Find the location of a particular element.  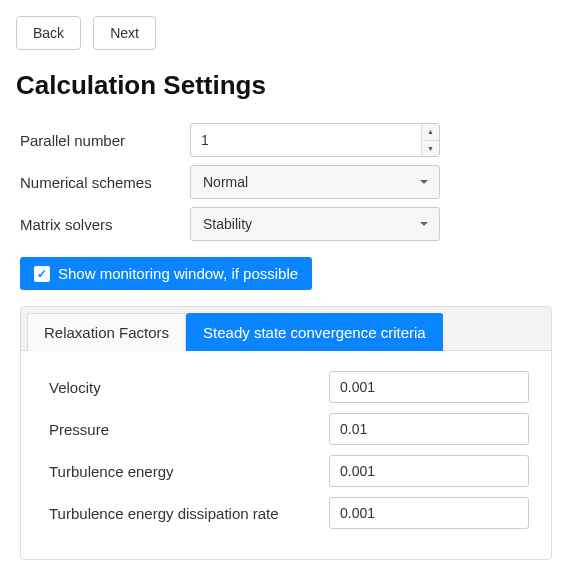

turbulence-dissipation-row: Turbulence energy dissipation rate is located at coordinates (290, 513).